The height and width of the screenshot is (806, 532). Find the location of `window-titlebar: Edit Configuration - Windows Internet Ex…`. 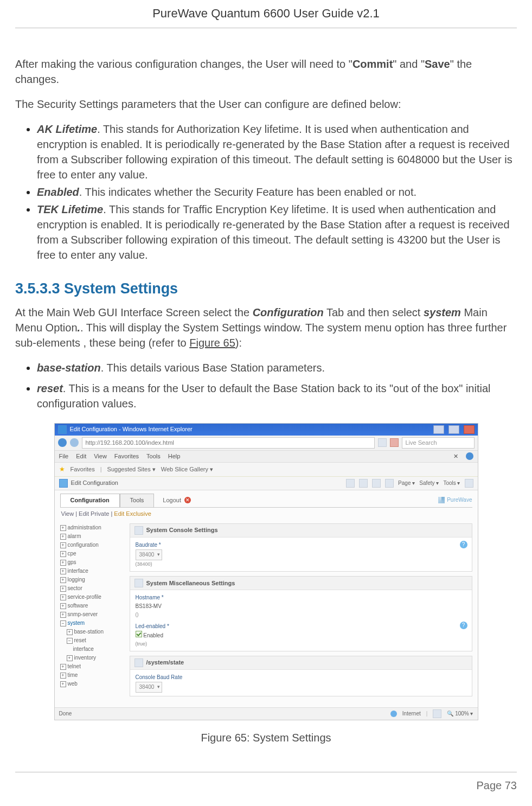

window-titlebar: Edit Configuration - Windows Internet Ex… is located at coordinates (266, 430).